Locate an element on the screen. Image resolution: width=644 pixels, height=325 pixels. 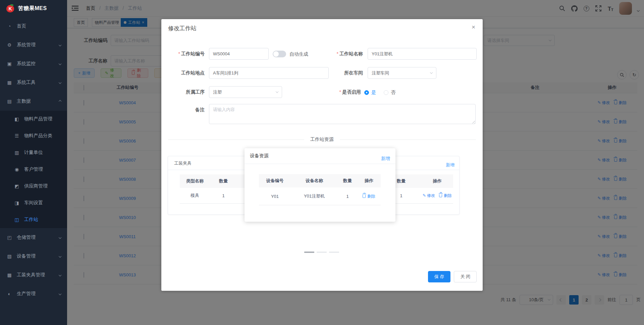
sidebar-item-system-tools: ▦ 系统工具 is located at coordinates (34, 83).